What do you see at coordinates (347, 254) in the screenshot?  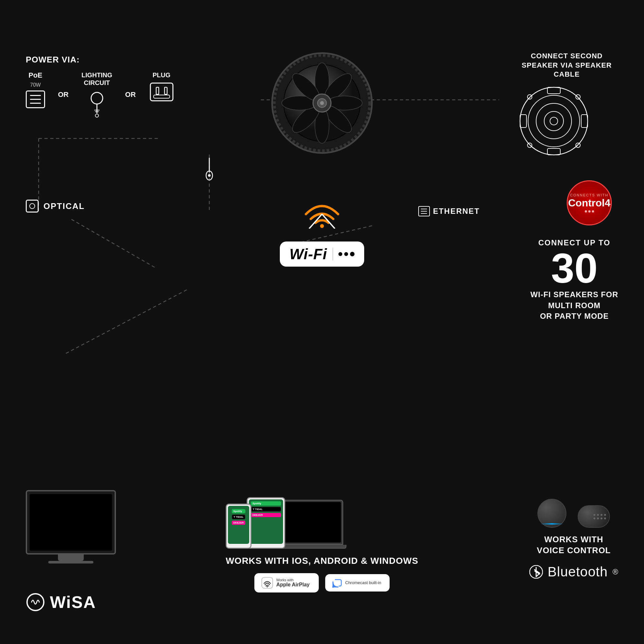 I see `wifi-dots` at bounding box center [347, 254].